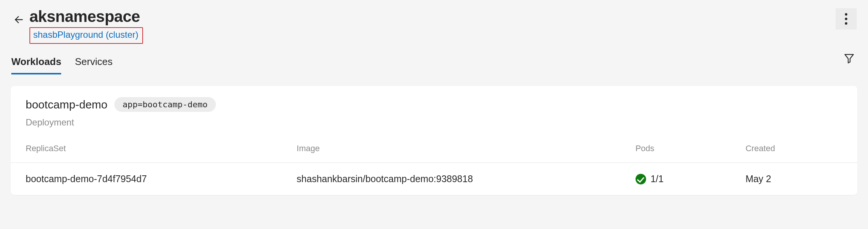  I want to click on table-row: bootcamp-demo-7d4f7954d7 shashankbarsin/…, so click(434, 179).